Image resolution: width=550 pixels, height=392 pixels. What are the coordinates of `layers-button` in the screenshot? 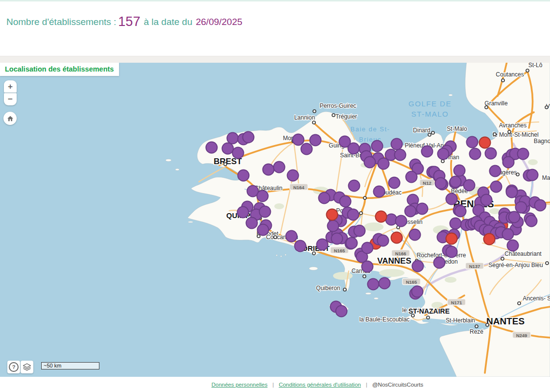 It's located at (27, 367).